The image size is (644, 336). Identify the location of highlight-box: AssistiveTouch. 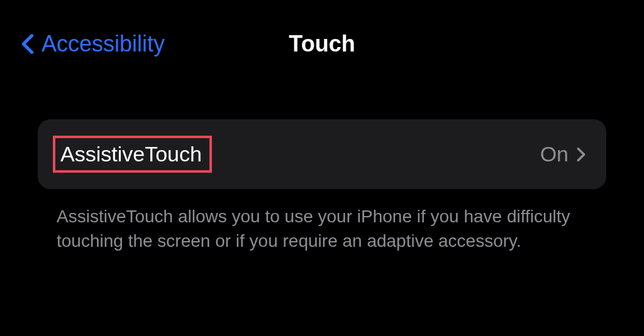
(132, 154).